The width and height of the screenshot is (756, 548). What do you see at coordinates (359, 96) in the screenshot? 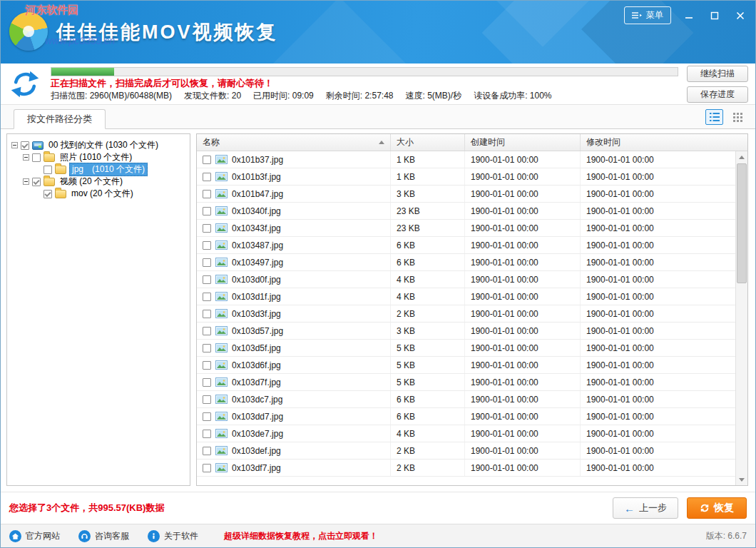
I see `scan-stat: 剩余时间: 2:57:48` at bounding box center [359, 96].